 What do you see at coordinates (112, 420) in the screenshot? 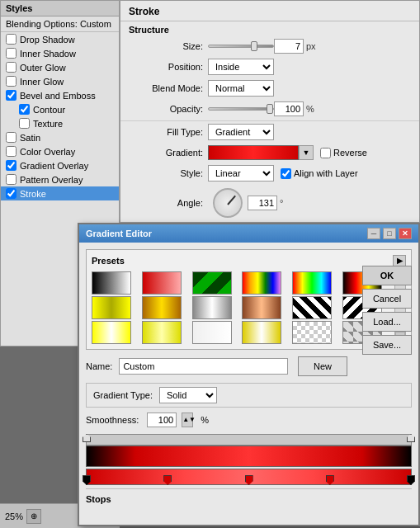
I see `smoothness-label: Smoothness:` at bounding box center [112, 420].